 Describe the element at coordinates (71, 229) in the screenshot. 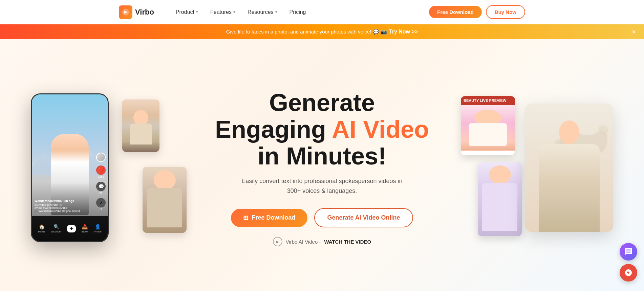

I see `phone-nav-plus: +` at that location.